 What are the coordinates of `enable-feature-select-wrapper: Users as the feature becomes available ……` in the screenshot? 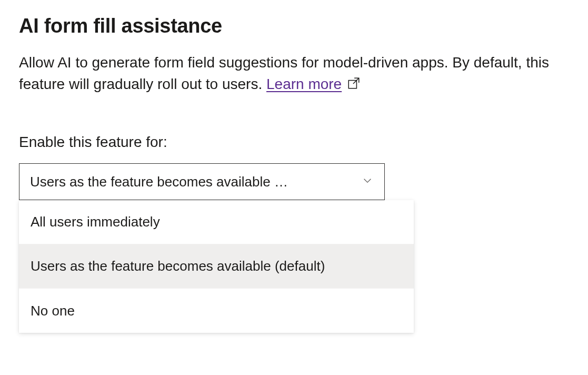 It's located at (202, 182).